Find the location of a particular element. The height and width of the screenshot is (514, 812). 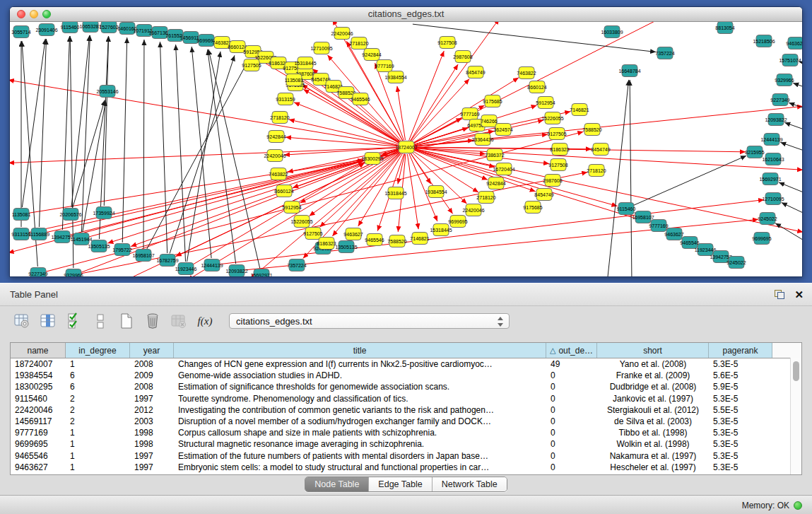

table-row: 1938455462009Genome-wide association stu… is located at coordinates (406, 375).